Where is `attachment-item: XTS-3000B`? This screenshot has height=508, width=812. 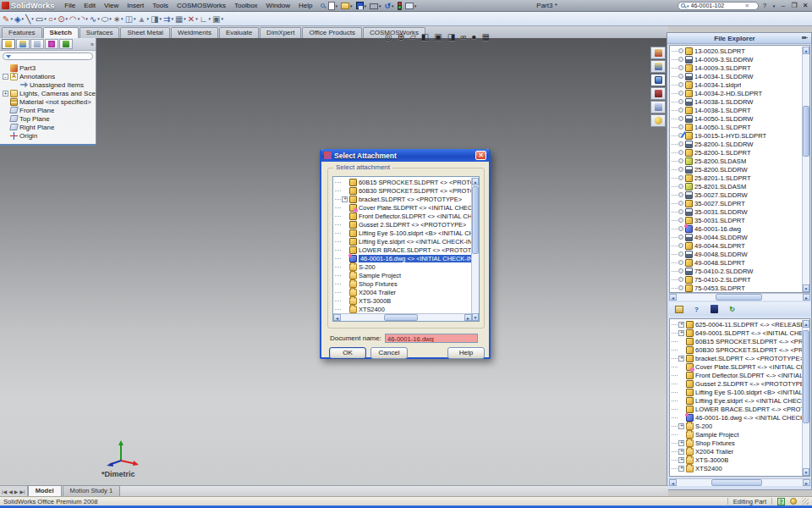
attachment-item: XTS-3000B is located at coordinates (403, 301).